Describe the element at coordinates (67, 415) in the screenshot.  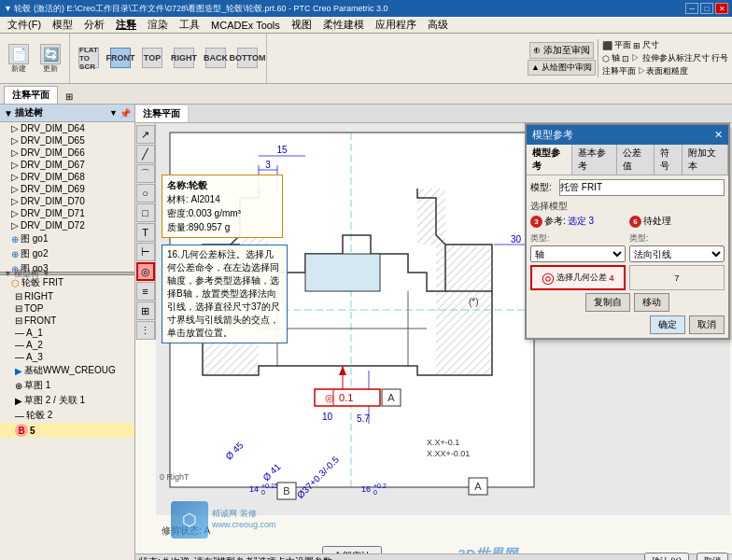
I see `model-tree-hub2: —轮毂 2` at that location.